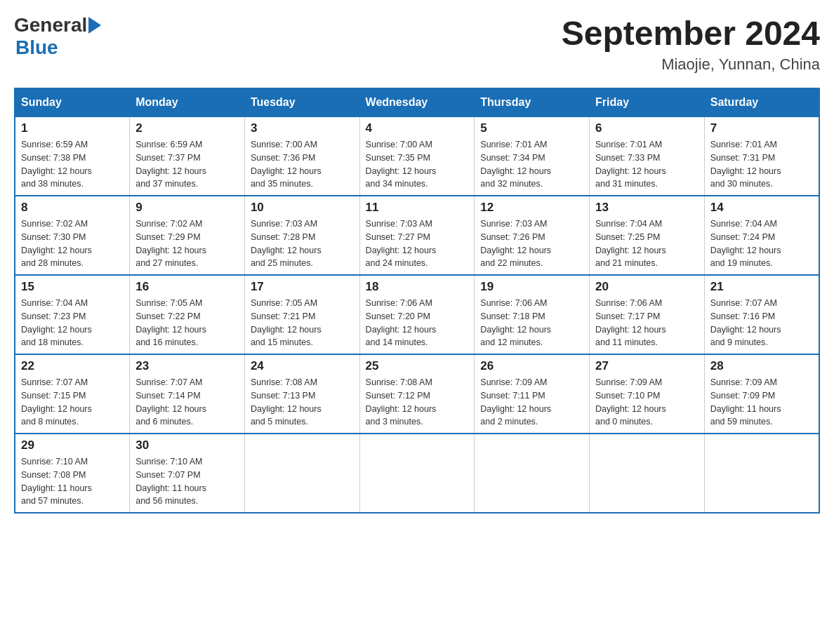 The image size is (834, 644). Describe the element at coordinates (417, 156) in the screenshot. I see `table-row: 4 Sunrise: 7:00 AMSunset: 7:35 PMDayligh…` at that location.